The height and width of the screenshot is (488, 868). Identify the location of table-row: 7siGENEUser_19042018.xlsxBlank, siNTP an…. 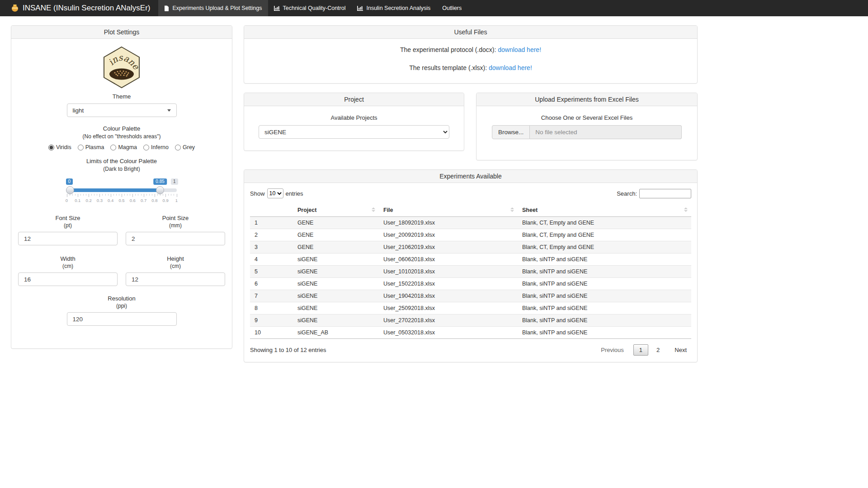
(471, 296).